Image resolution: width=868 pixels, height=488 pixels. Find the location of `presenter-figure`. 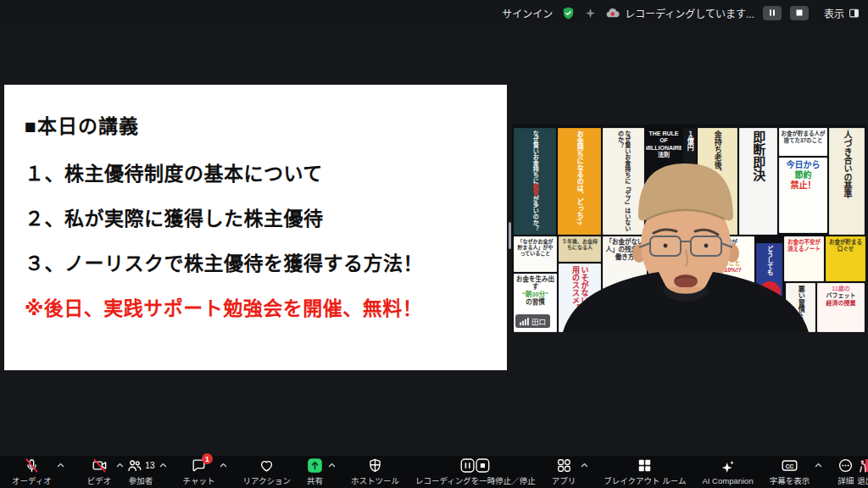

presenter-figure is located at coordinates (686, 246).